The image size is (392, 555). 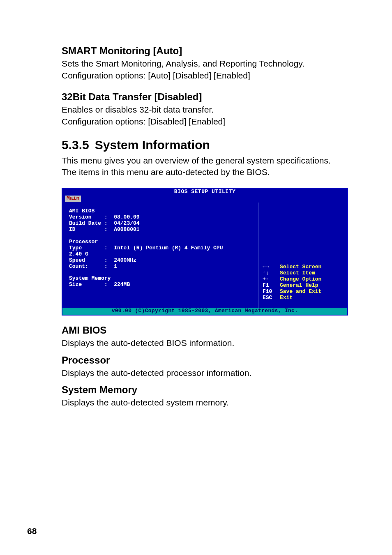 I want to click on body-text: Sets the Smart Monitoring, Analysis, and…, so click(x=205, y=64).